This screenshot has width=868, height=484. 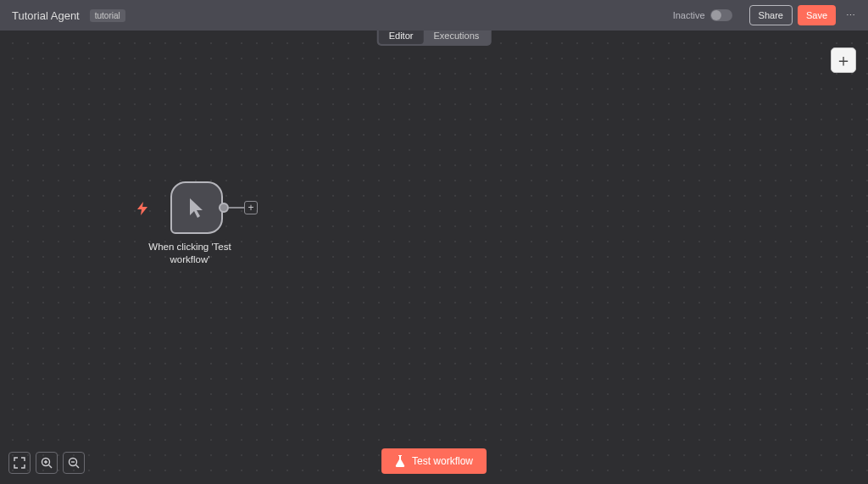 I want to click on zoom-in-button, so click(x=47, y=463).